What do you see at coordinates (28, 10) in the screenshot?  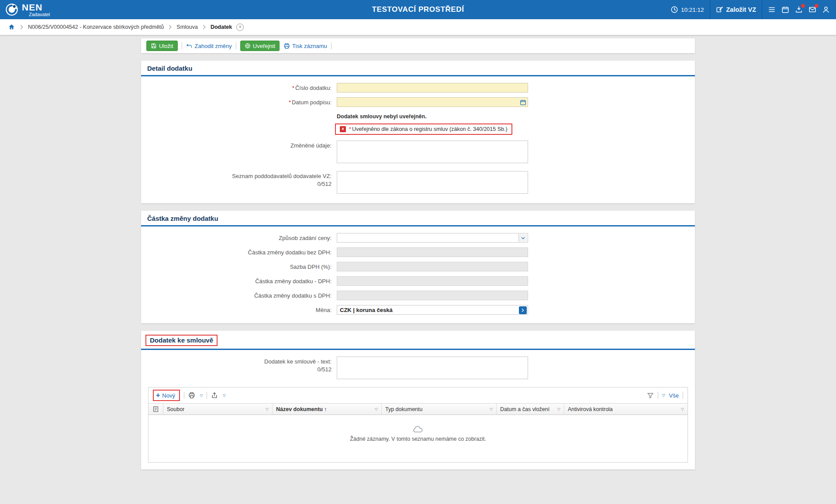 I see `nen-logo: NEN Zadavatel` at bounding box center [28, 10].